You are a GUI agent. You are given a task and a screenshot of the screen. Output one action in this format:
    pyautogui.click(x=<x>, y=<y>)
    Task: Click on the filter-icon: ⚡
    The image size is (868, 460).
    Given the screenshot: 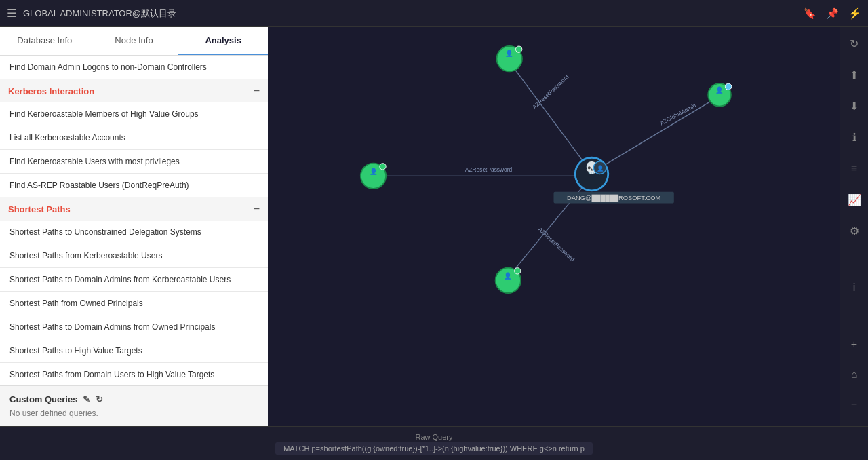 What is the action you would take?
    pyautogui.click(x=854, y=14)
    